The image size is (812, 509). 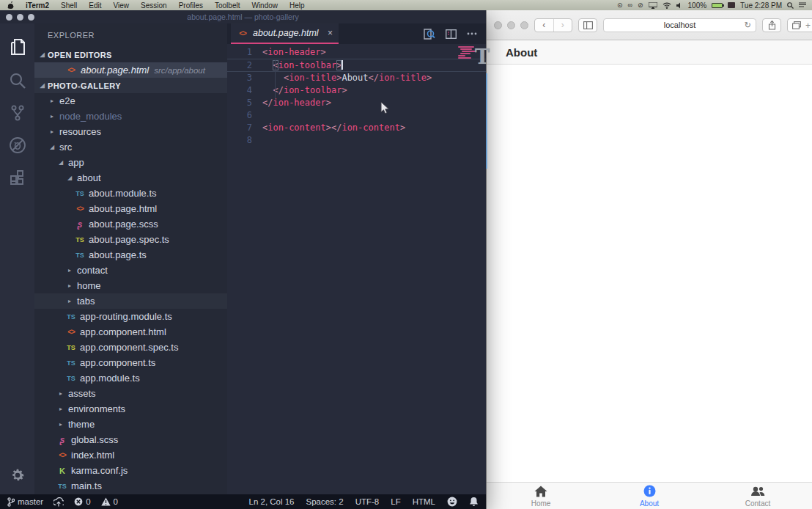 What do you see at coordinates (130, 239) in the screenshot?
I see `tree-item-about-page-spec-ts: TSabout.page.spec.ts` at bounding box center [130, 239].